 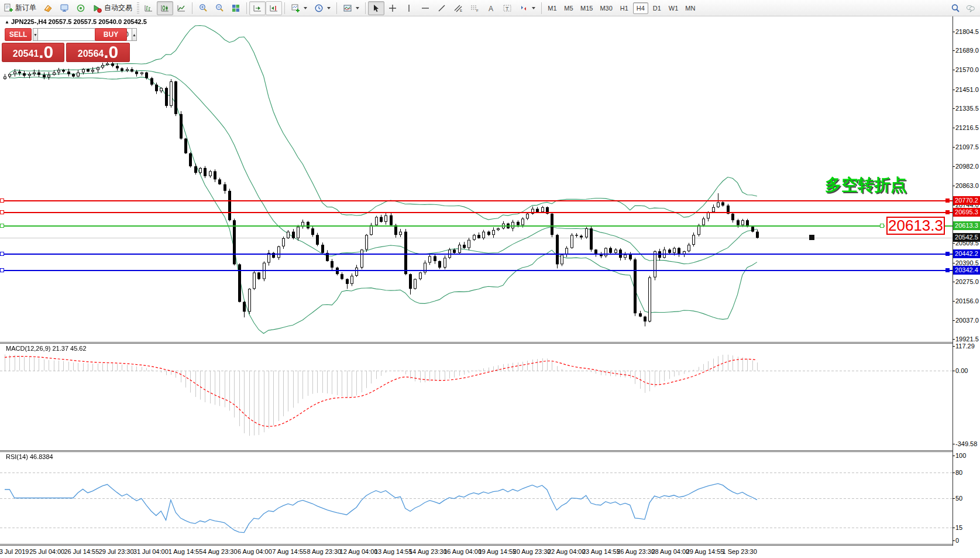 What do you see at coordinates (409, 8) in the screenshot?
I see `vertical-line-icon` at bounding box center [409, 8].